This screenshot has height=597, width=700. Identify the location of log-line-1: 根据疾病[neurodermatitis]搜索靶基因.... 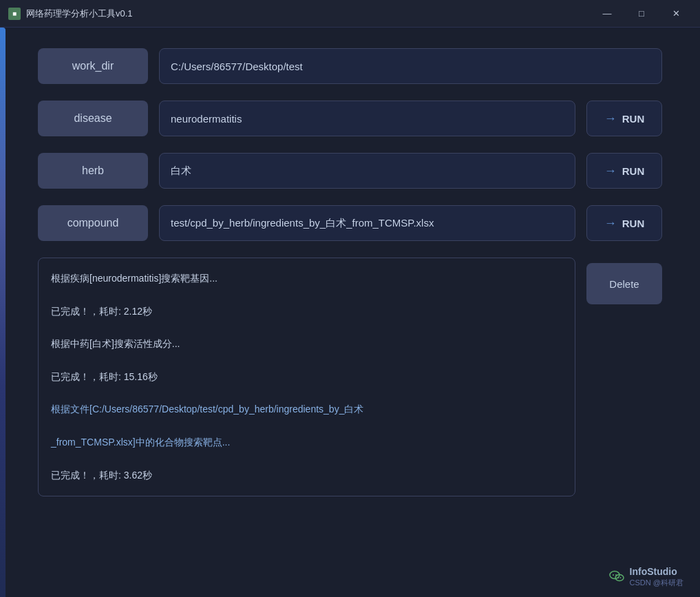
(307, 279).